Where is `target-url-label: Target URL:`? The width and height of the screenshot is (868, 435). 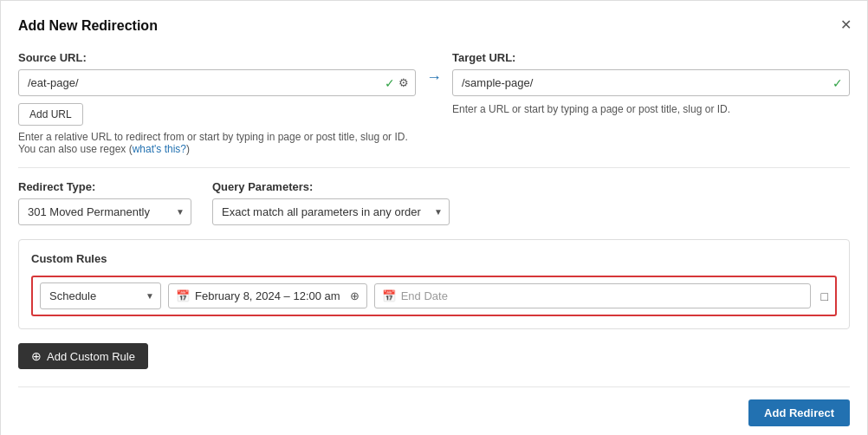
target-url-label: Target URL: is located at coordinates (651, 57).